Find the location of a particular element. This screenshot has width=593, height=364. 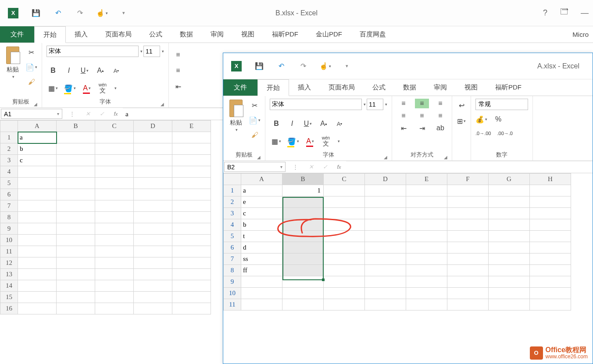

fx-icon: fx is located at coordinates (116, 114).